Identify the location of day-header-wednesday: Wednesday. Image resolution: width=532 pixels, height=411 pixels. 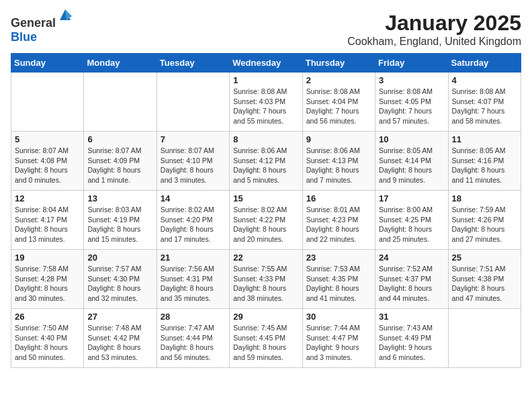
(266, 63).